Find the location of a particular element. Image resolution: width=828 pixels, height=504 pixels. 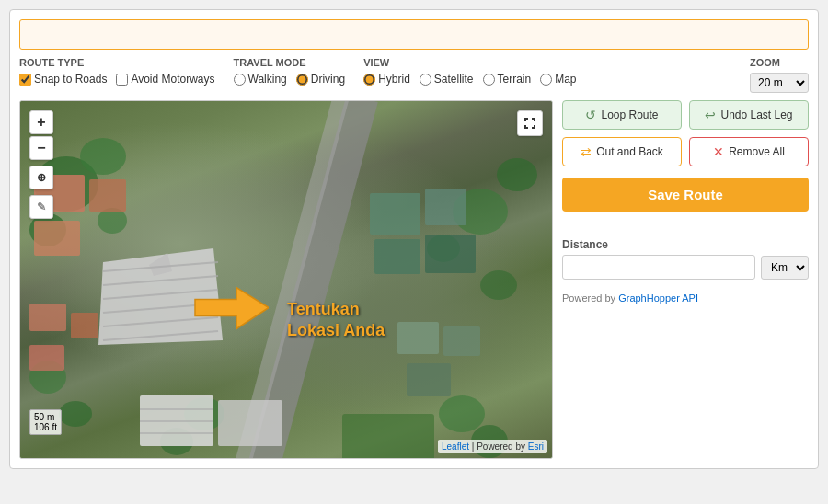

hybrid-option: Hybrid is located at coordinates (386, 79).